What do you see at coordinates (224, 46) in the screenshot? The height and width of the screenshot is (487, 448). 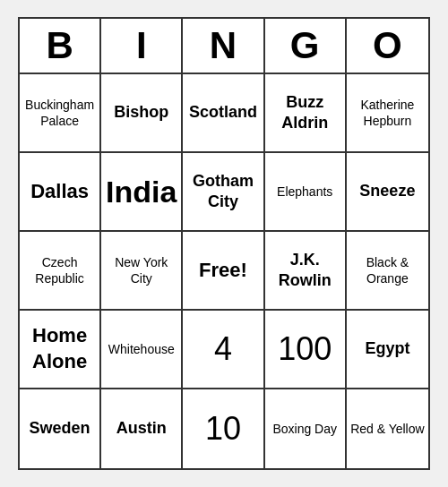 I see `header-letter-n: N` at bounding box center [224, 46].